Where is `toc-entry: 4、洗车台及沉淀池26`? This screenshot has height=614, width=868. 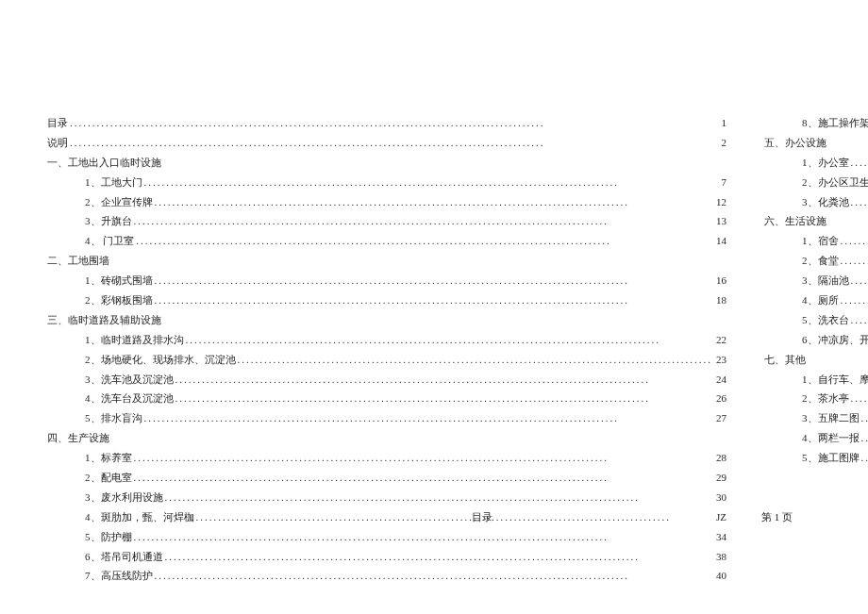 toc-entry: 4、洗车台及沉淀池26 is located at coordinates (387, 398).